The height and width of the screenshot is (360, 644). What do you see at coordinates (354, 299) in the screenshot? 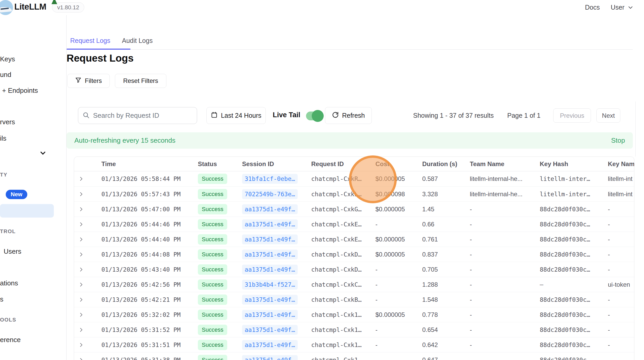
I see `table-row: 01/13/2026 05:42:21 PM Success aa1375d1-…` at bounding box center [354, 299].